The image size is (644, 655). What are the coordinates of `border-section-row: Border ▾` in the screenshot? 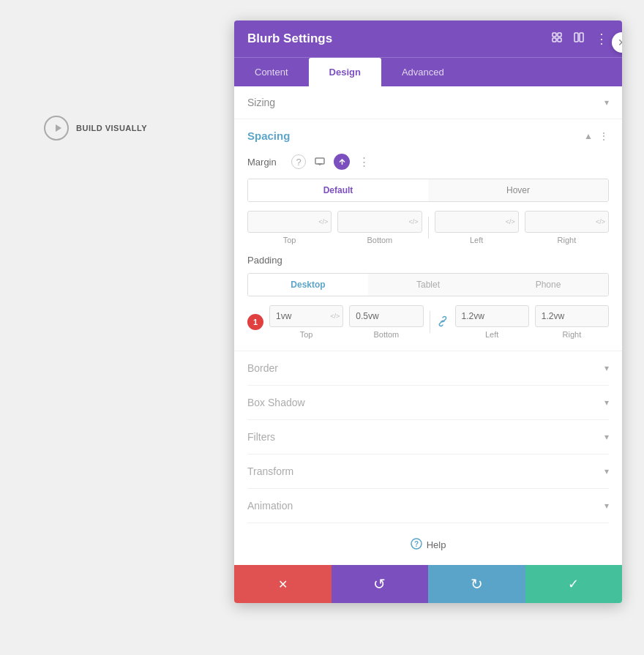 It's located at (428, 369).